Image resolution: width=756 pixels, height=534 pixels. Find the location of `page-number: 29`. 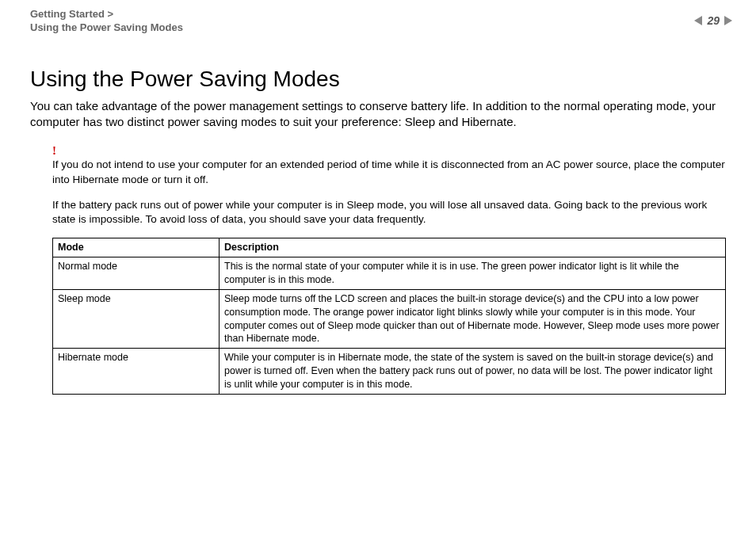

page-number: 29 is located at coordinates (713, 21).